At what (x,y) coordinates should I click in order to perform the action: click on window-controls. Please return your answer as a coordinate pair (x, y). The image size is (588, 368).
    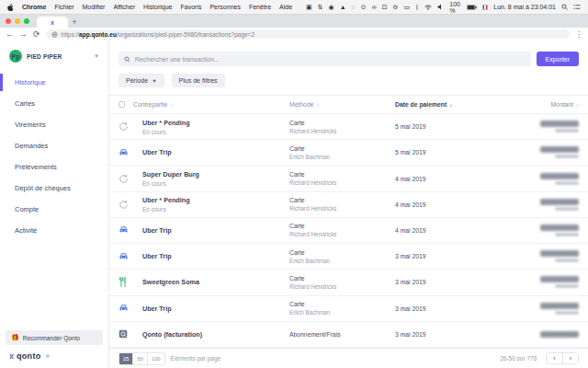
    Looking at the image, I should click on (17, 21).